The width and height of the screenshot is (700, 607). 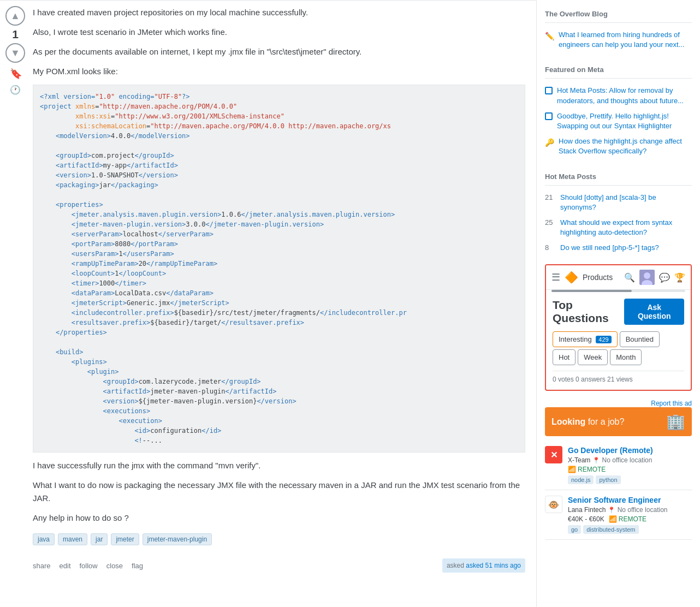 I want to click on question-para-4: My POM.xml looks like:, so click(x=279, y=72).